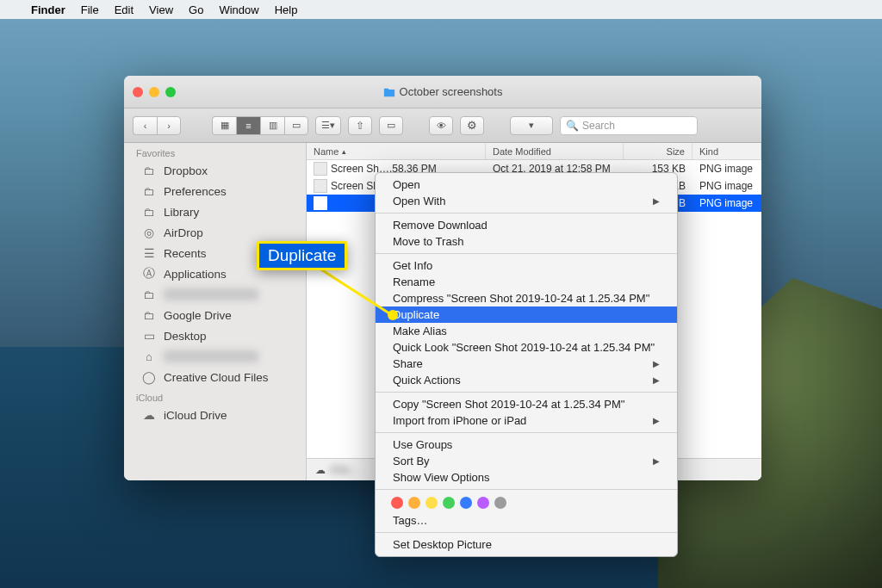  What do you see at coordinates (449, 503) in the screenshot?
I see `tag-green` at bounding box center [449, 503].